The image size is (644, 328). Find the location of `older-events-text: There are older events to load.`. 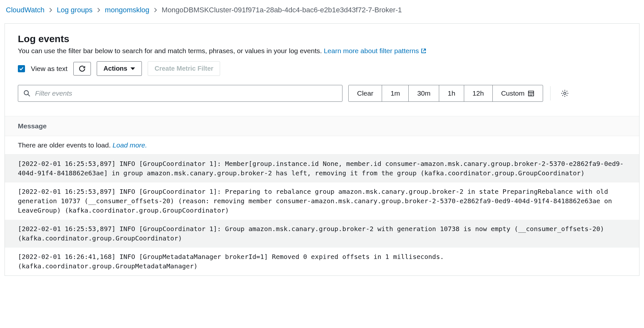

older-events-text: There are older events to load. is located at coordinates (65, 145).